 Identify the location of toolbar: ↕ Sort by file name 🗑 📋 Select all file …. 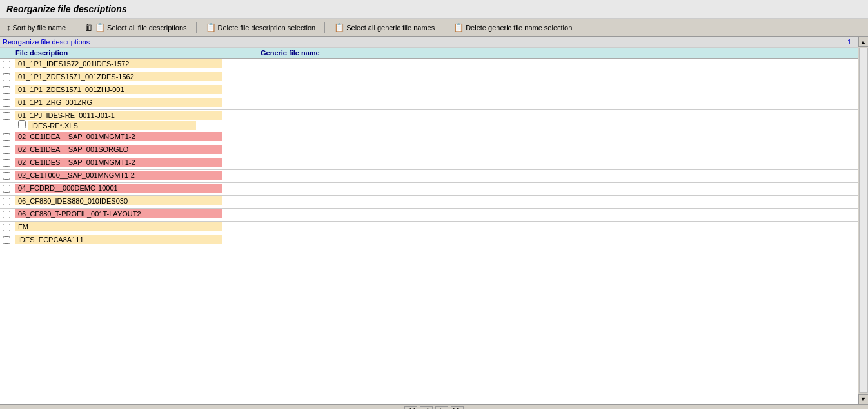
(434, 28).